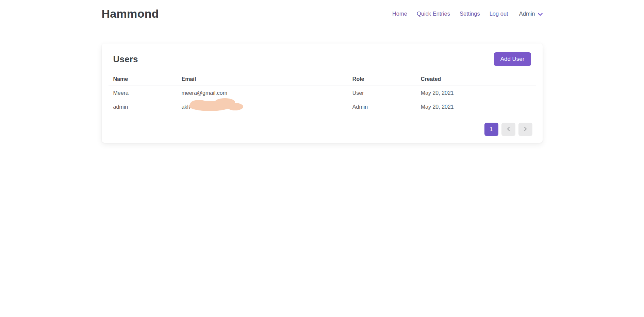 The height and width of the screenshot is (317, 644). I want to click on column-header-role: Role, so click(382, 80).